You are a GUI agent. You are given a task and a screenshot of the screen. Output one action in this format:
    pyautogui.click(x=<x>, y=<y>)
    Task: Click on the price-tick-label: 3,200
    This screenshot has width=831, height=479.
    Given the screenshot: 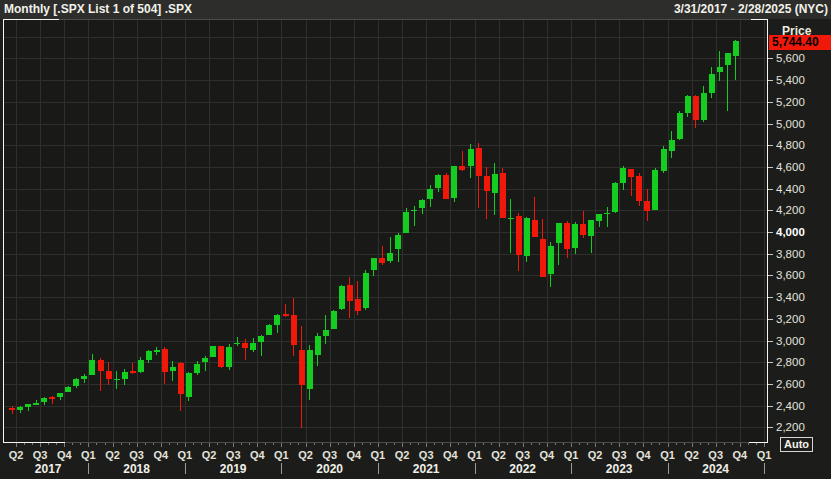 What is the action you would take?
    pyautogui.click(x=790, y=319)
    